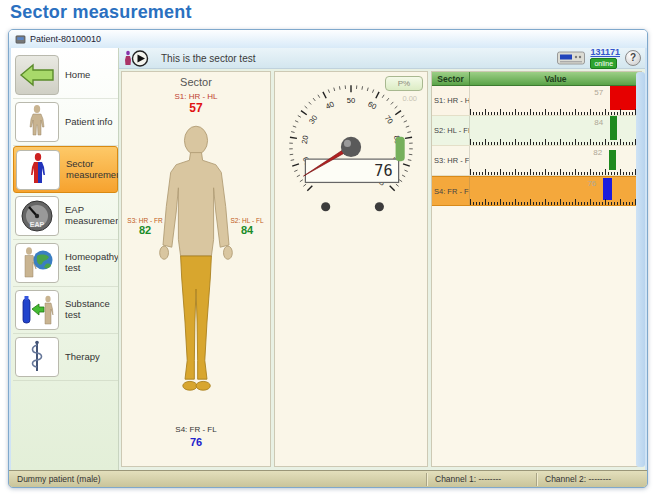 The image size is (655, 498). I want to click on page-title: Sector measurement, so click(101, 12).